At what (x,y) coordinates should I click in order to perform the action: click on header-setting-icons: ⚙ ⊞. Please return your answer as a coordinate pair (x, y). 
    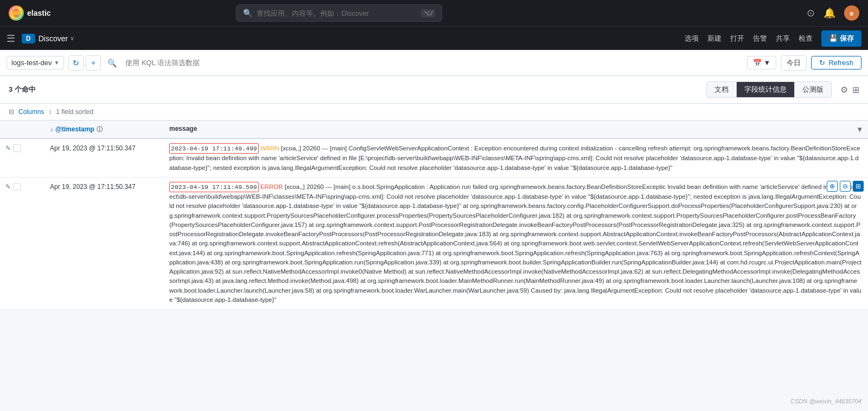
    Looking at the image, I should click on (850, 90).